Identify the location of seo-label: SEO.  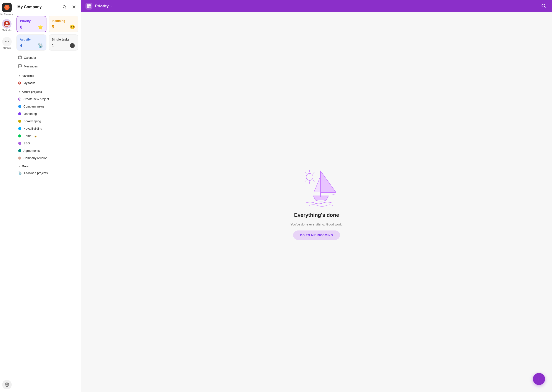
(27, 143).